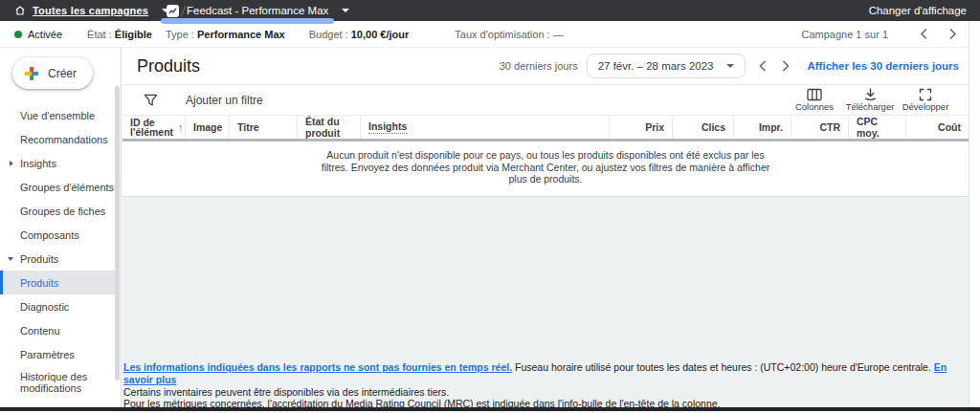  I want to click on column-label: Insights, so click(388, 127).